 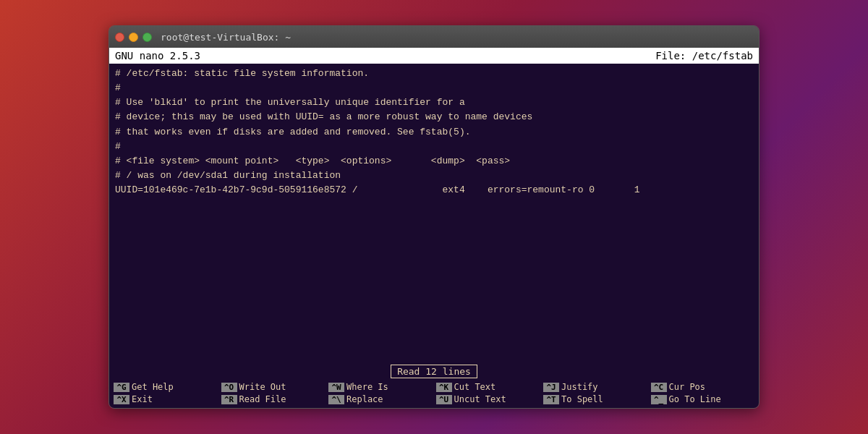 What do you see at coordinates (122, 388) in the screenshot?
I see `key-get-help: ^G` at bounding box center [122, 388].